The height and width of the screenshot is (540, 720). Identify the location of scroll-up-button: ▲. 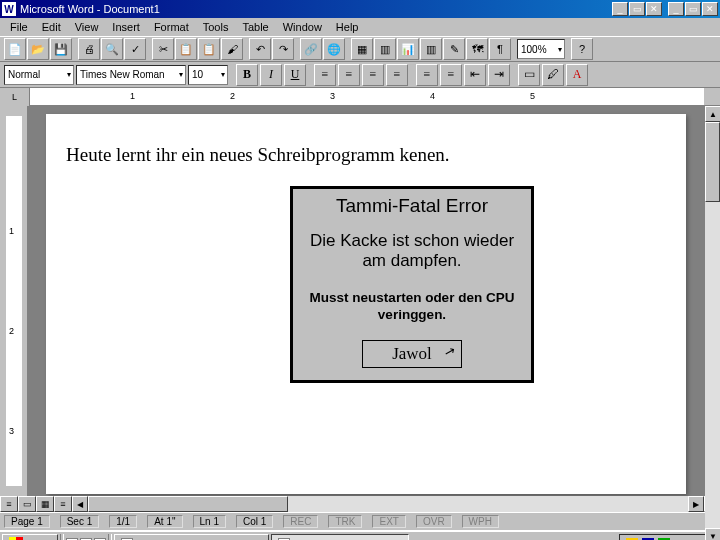
(712, 114).